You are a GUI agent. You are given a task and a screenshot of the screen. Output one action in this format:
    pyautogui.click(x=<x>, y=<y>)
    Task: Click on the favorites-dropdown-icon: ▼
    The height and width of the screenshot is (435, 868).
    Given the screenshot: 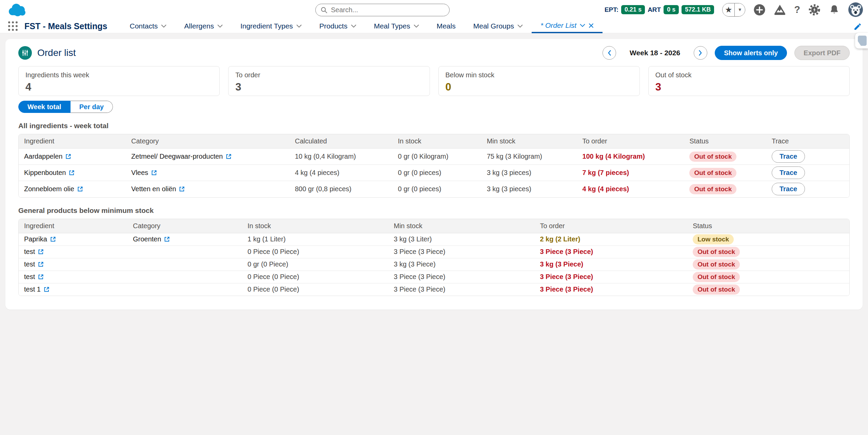 What is the action you would take?
    pyautogui.click(x=740, y=10)
    